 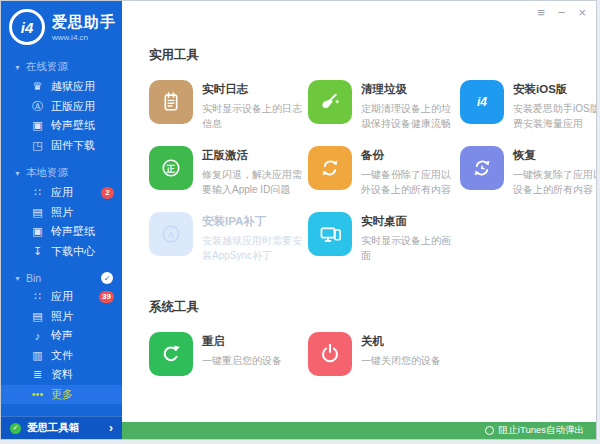 I want to click on tool-name: 清理垃圾, so click(x=410, y=90).